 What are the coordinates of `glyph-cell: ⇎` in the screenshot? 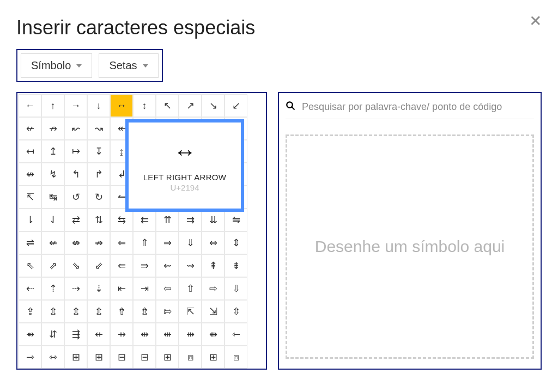 It's located at (76, 243).